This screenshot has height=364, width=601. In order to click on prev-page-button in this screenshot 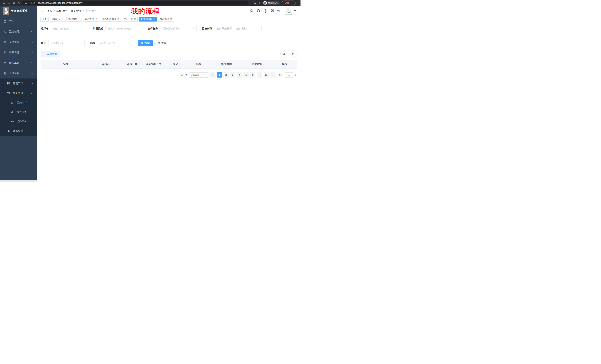, I will do `click(212, 75)`.